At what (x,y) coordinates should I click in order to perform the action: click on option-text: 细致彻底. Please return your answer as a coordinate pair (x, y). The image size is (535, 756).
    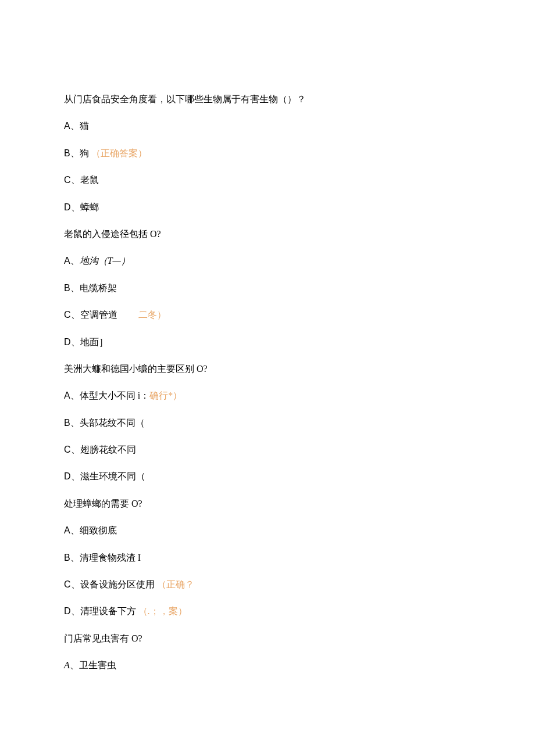
    Looking at the image, I should click on (98, 530).